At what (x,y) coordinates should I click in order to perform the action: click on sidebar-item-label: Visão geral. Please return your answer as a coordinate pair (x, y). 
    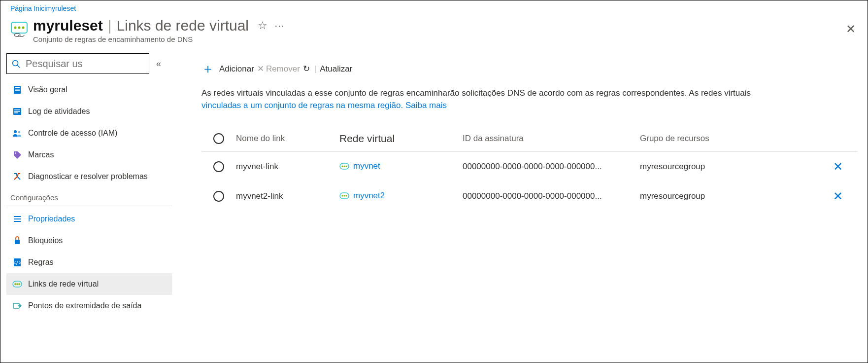
    Looking at the image, I should click on (48, 90).